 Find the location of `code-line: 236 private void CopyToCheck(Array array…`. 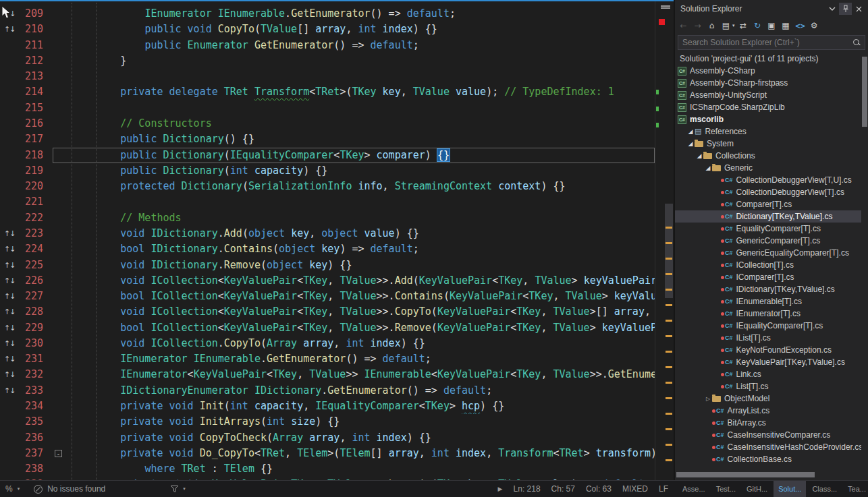

code-line: 236 private void CopyToCheck(Array array… is located at coordinates (327, 438).